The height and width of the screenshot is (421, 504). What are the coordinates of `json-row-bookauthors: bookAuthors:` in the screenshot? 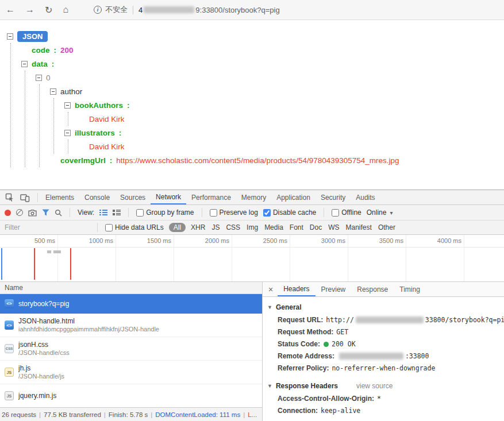 It's located at (284, 105).